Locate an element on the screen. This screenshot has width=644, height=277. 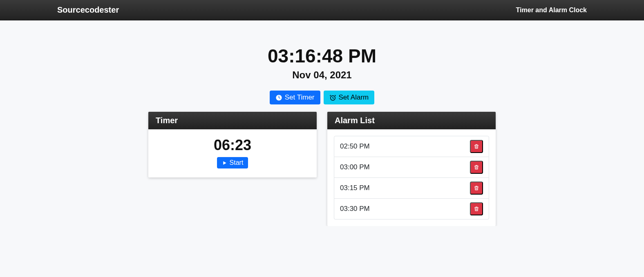
alarm-list-title: Alarm List is located at coordinates (411, 121).